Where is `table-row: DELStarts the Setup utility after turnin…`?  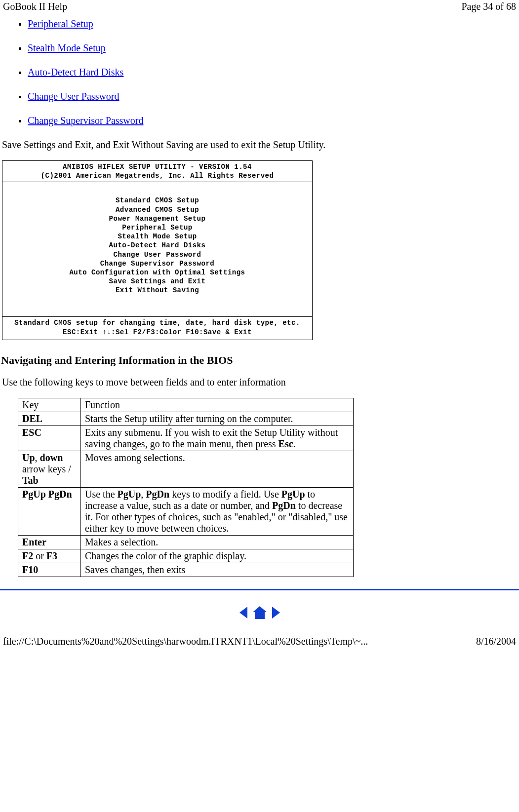 table-row: DELStarts the Setup utility after turnin… is located at coordinates (186, 419).